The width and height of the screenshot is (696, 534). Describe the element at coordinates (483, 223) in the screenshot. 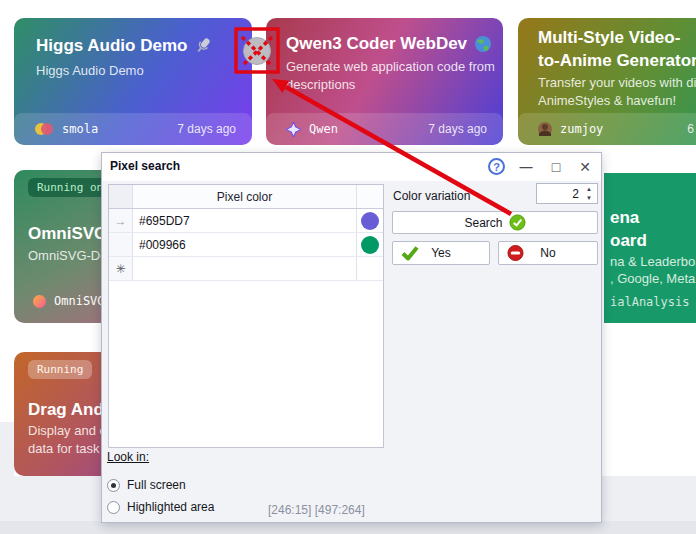

I see `search-button-label: Search` at that location.